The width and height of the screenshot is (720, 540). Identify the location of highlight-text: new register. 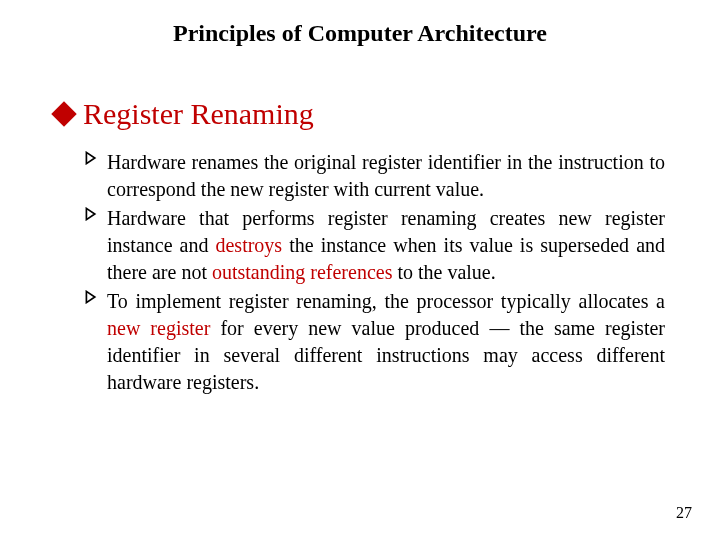
(158, 328).